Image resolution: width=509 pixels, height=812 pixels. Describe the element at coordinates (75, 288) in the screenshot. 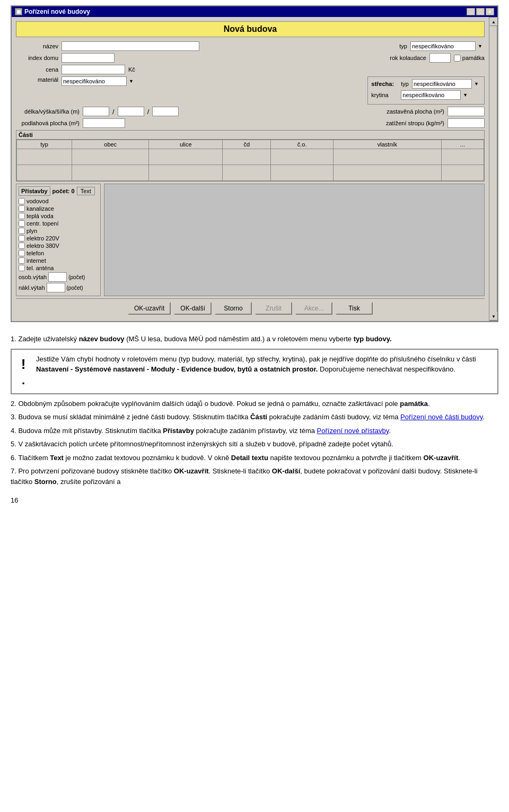

I see `nakl-vytah-sublabel: (počet)` at that location.